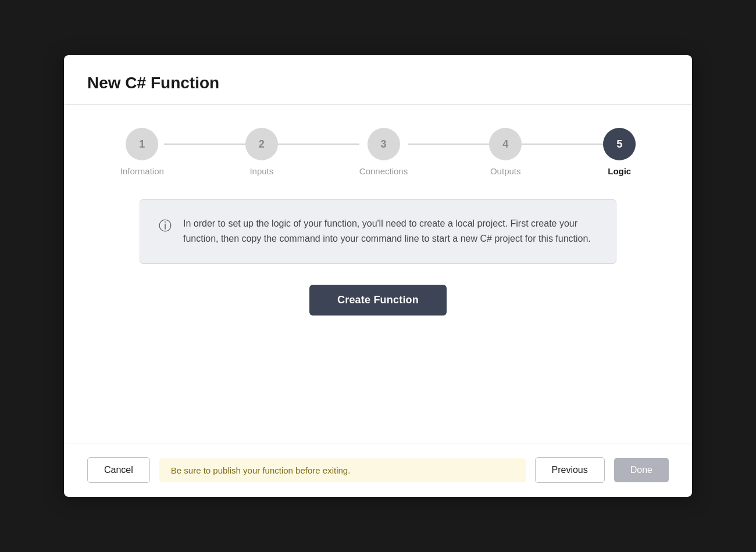  I want to click on step-2: 2 Inputs, so click(262, 152).